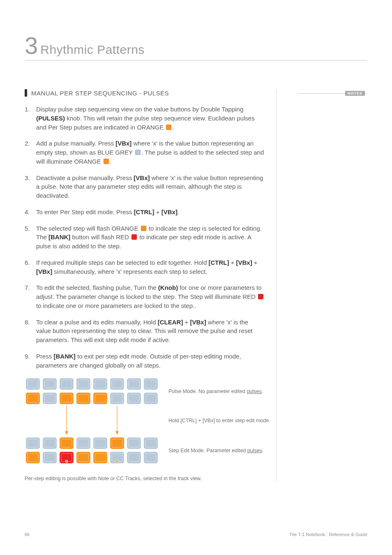  I want to click on keyword-pulses: (PULSES), so click(51, 118).